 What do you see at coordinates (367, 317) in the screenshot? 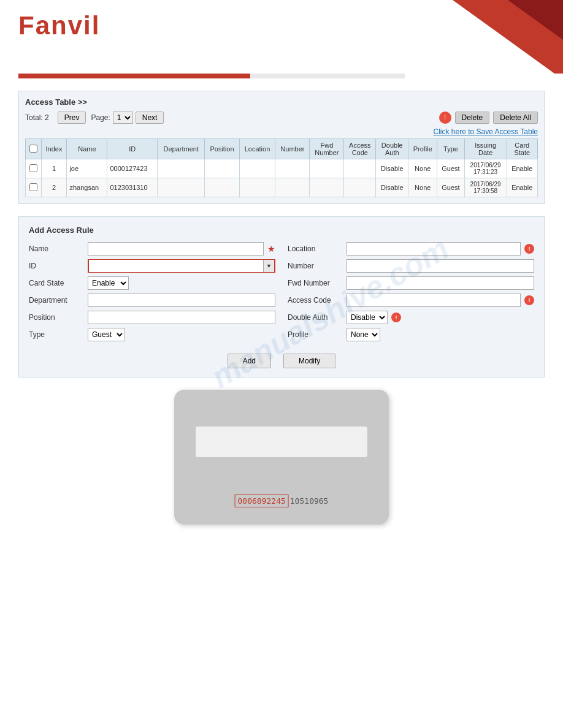
I see `double-auth-select: Disable Enable` at bounding box center [367, 317].